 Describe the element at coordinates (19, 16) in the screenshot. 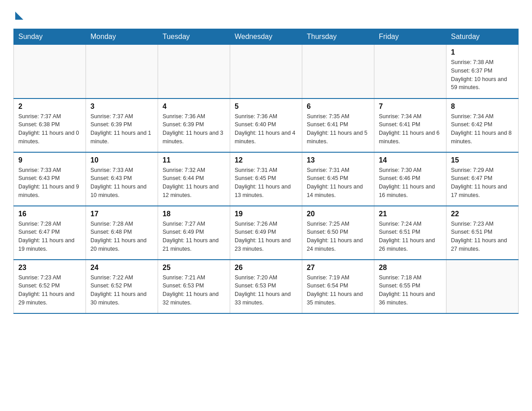

I see `logo-arrow-icon` at that location.